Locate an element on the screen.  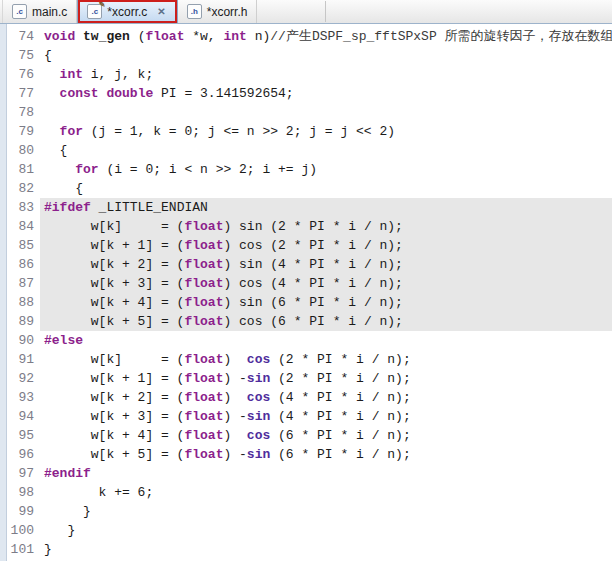
code-line-text: w[k + 2] = (float) cos (4 * PI * i / n); is located at coordinates (326, 398).